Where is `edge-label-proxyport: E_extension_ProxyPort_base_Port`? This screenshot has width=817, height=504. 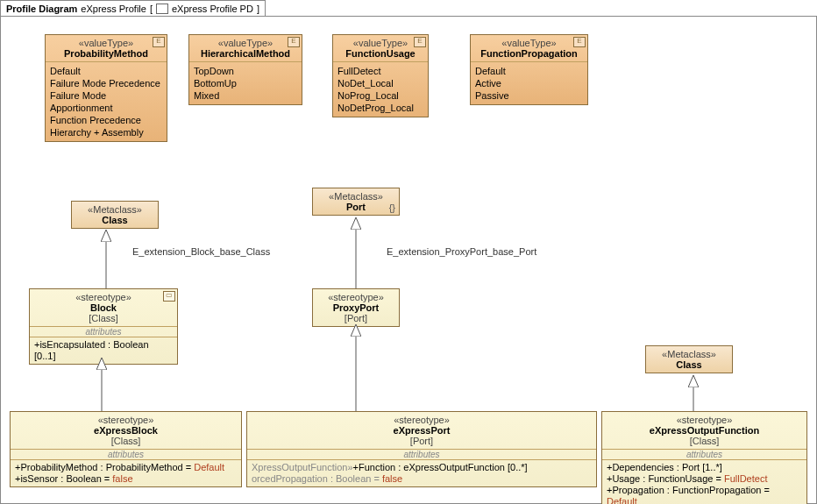
edge-label-proxyport: E_extension_ProxyPort_base_Port is located at coordinates (461, 252).